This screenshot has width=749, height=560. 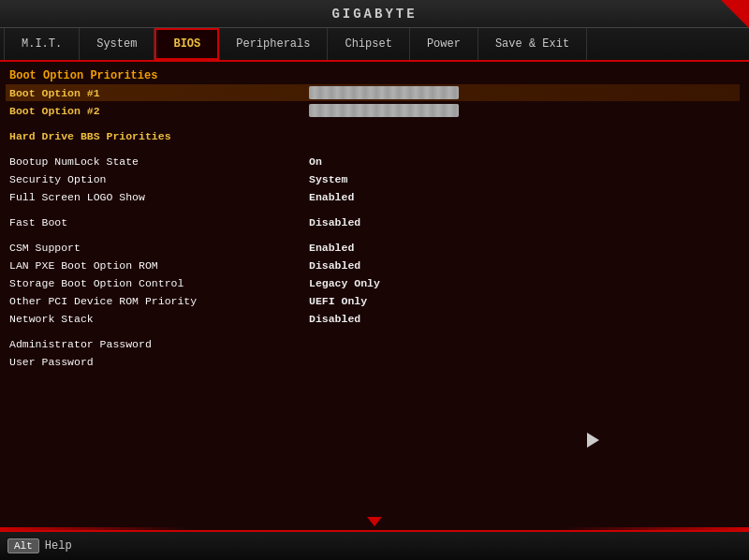 What do you see at coordinates (735, 14) in the screenshot?
I see `corner-accent` at bounding box center [735, 14].